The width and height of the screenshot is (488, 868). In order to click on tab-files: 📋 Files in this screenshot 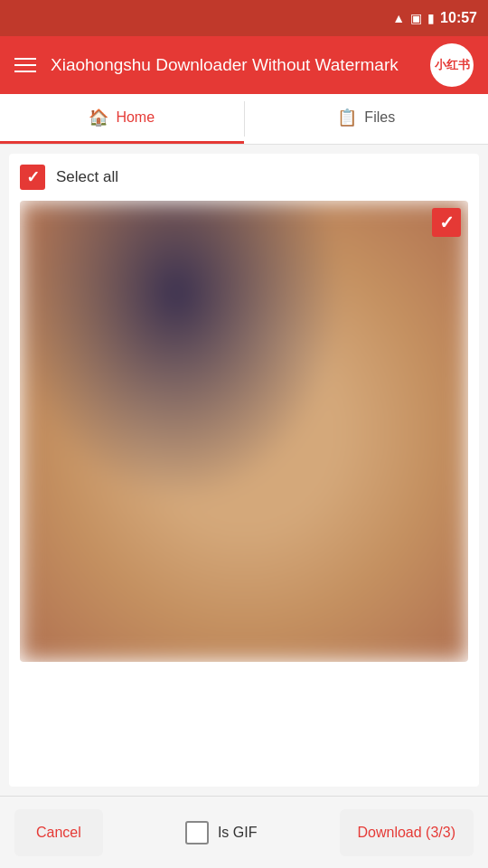, I will do `click(367, 119)`.